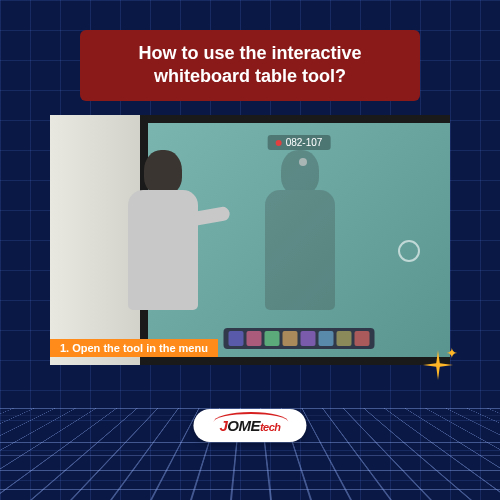 The height and width of the screenshot is (500, 500). What do you see at coordinates (162, 250) in the screenshot?
I see `person-figure` at bounding box center [162, 250].